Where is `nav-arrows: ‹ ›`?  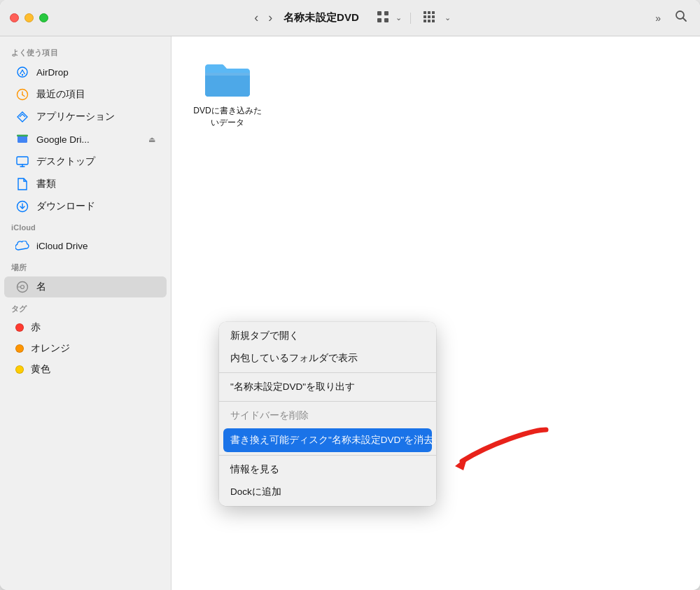
nav-arrows: ‹ › is located at coordinates (263, 18).